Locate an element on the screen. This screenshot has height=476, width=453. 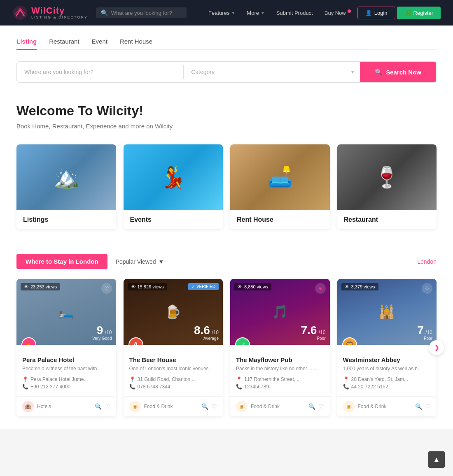
notification-dot is located at coordinates (349, 11).